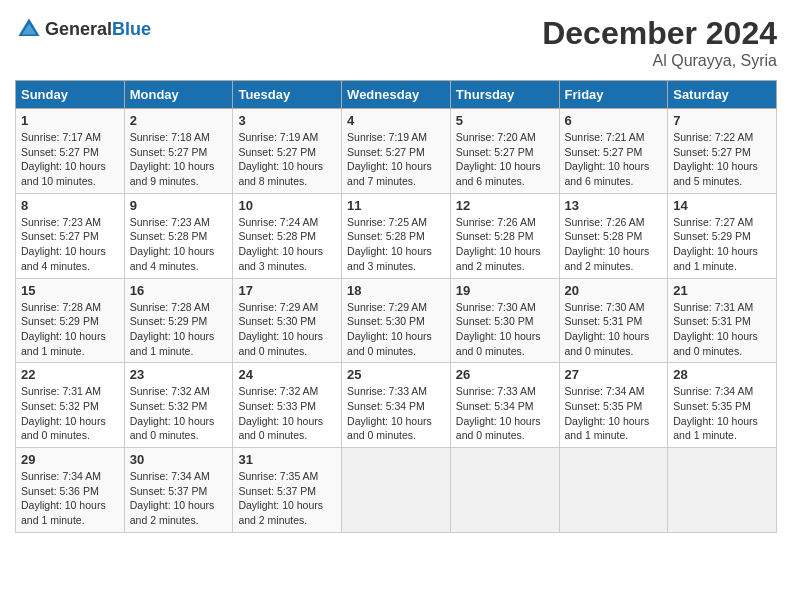  What do you see at coordinates (70, 290) in the screenshot?
I see `day-number: 15` at bounding box center [70, 290].